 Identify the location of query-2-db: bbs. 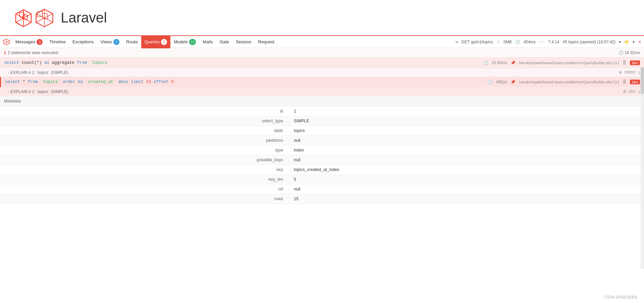
(635, 82).